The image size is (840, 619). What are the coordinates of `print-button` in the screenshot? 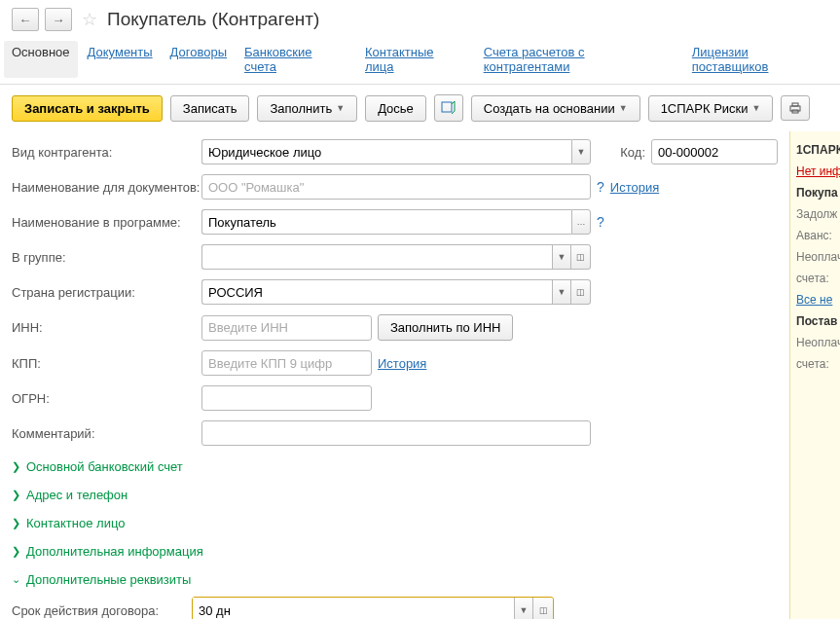 It's located at (795, 108).